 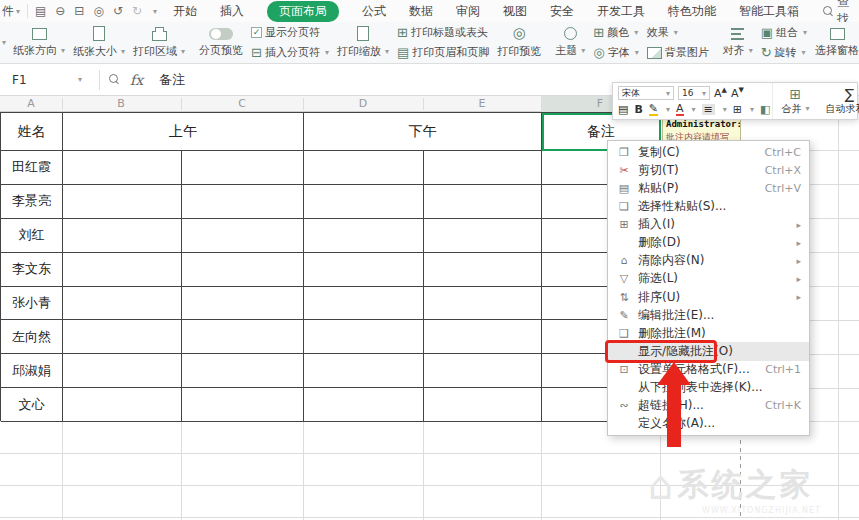 What do you see at coordinates (708, 424) in the screenshot?
I see `menu-item-define-name: 定义名称(A)...` at bounding box center [708, 424].